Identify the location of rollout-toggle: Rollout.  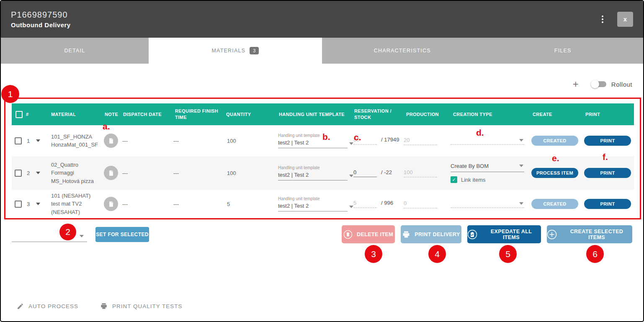
(612, 85).